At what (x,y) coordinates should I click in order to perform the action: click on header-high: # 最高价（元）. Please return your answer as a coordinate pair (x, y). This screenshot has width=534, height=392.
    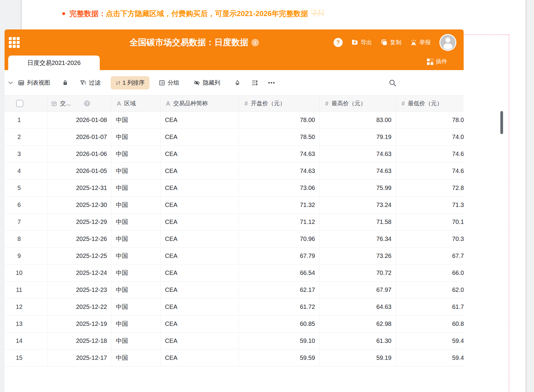
    Looking at the image, I should click on (358, 103).